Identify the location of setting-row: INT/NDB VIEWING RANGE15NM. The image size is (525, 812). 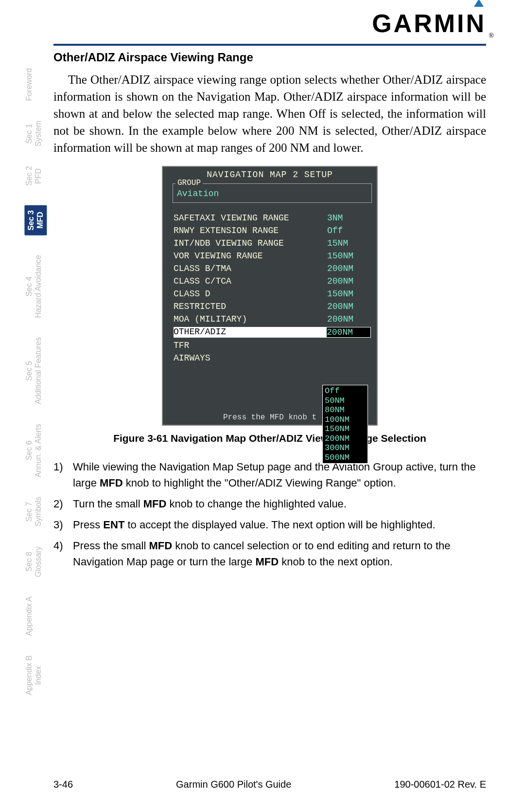
(272, 243).